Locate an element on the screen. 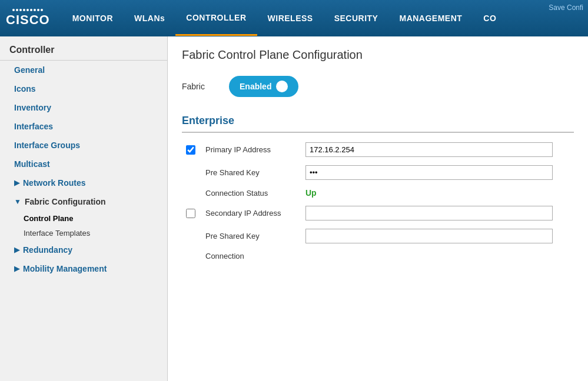  enterprise-section-title: Enterprise is located at coordinates (378, 121).